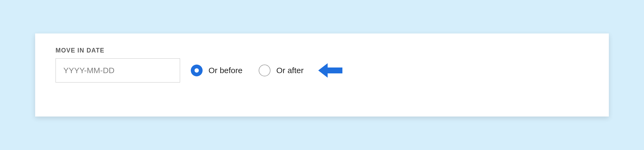 The width and height of the screenshot is (644, 150). What do you see at coordinates (197, 70) in the screenshot?
I see `radio-selected-icon` at bounding box center [197, 70].